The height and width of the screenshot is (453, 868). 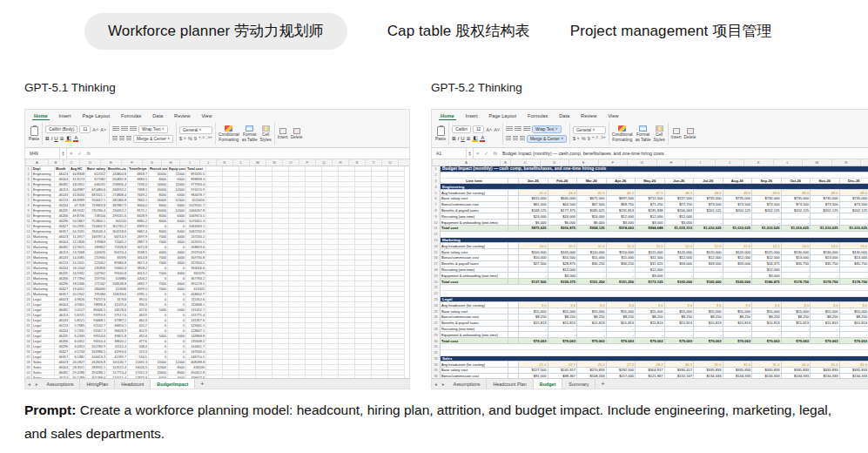 What do you see at coordinates (482, 139) in the screenshot?
I see `font-color-button: A` at bounding box center [482, 139].